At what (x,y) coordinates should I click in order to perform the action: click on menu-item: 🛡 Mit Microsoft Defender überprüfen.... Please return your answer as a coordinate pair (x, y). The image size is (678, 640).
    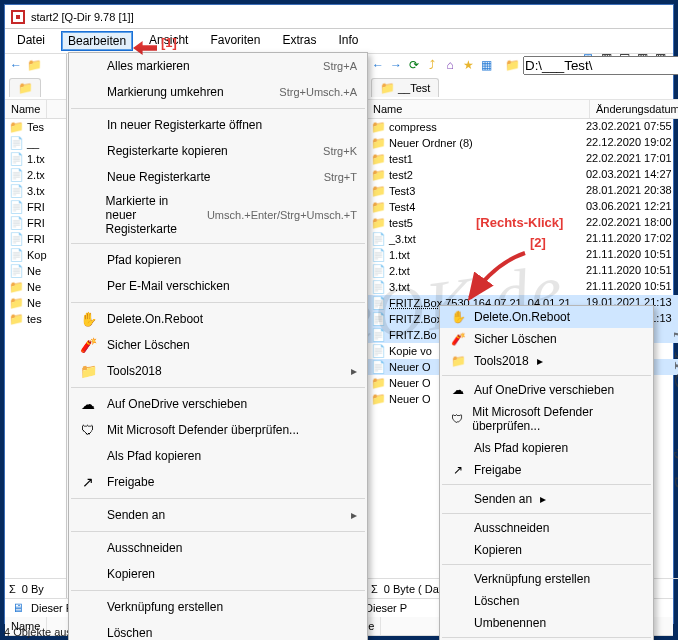
    Looking at the image, I should click on (218, 430).